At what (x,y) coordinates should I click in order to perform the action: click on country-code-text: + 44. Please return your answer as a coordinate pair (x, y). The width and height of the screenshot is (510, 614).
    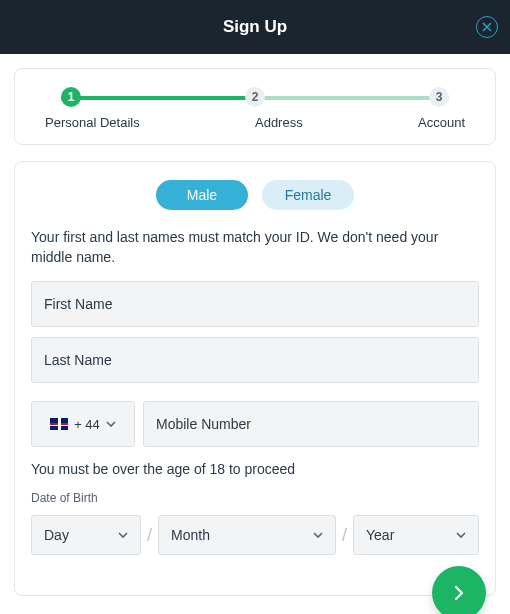
    Looking at the image, I should click on (87, 424).